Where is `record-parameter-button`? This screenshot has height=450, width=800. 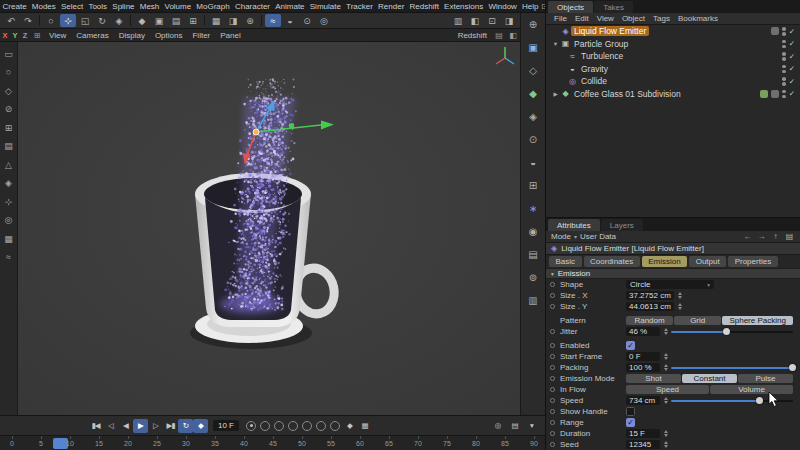
record-parameter-button is located at coordinates (321, 426).